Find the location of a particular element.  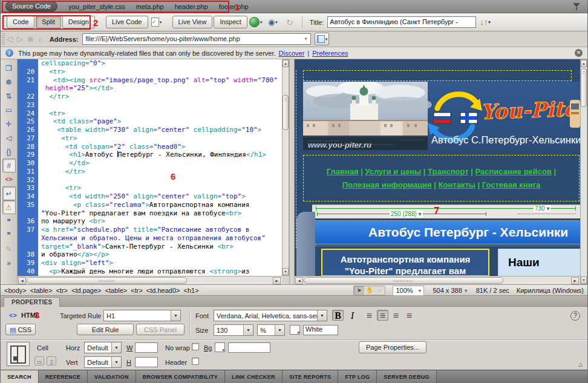

tag-selector-item: <td.page> is located at coordinates (87, 290).